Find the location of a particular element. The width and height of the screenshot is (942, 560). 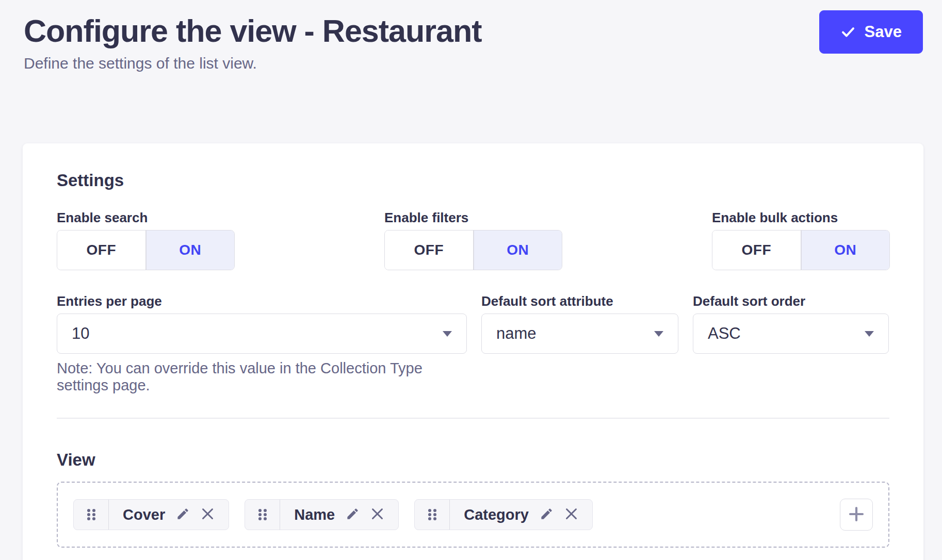

field-chip-label: Name is located at coordinates (315, 515).